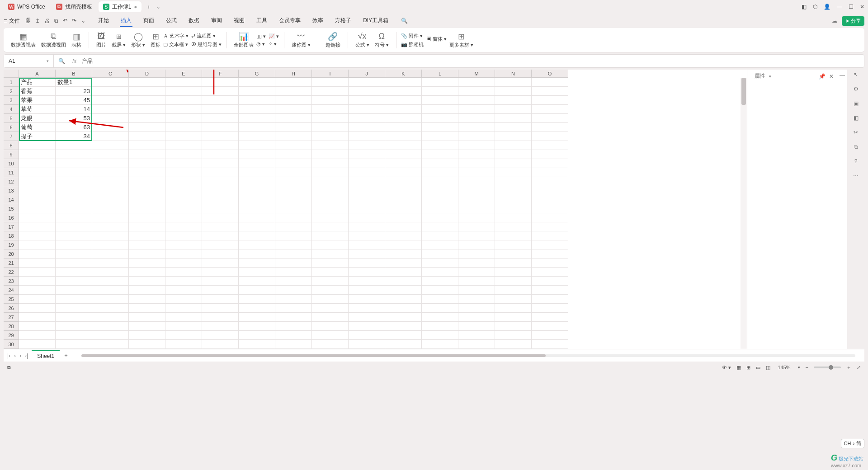 The image size is (868, 470). Describe the element at coordinates (74, 82) in the screenshot. I see `cell: 数量1` at that location.